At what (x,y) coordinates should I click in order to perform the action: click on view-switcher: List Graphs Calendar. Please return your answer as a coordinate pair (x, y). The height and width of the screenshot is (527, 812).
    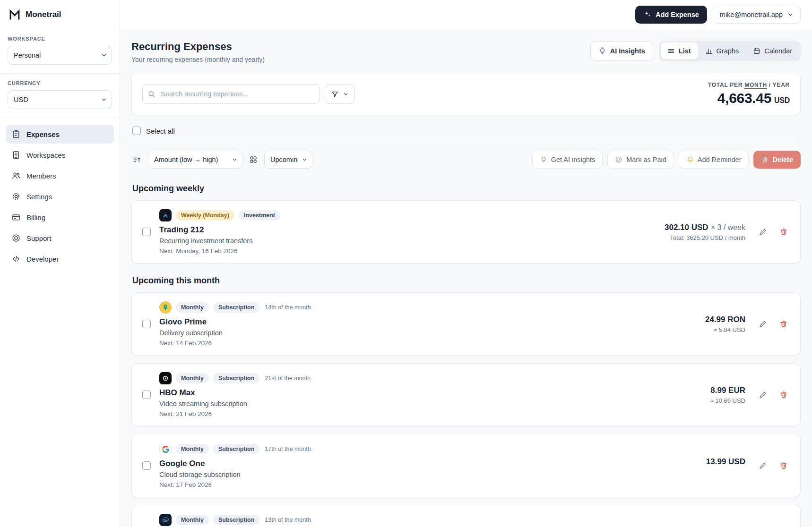
    Looking at the image, I should click on (730, 51).